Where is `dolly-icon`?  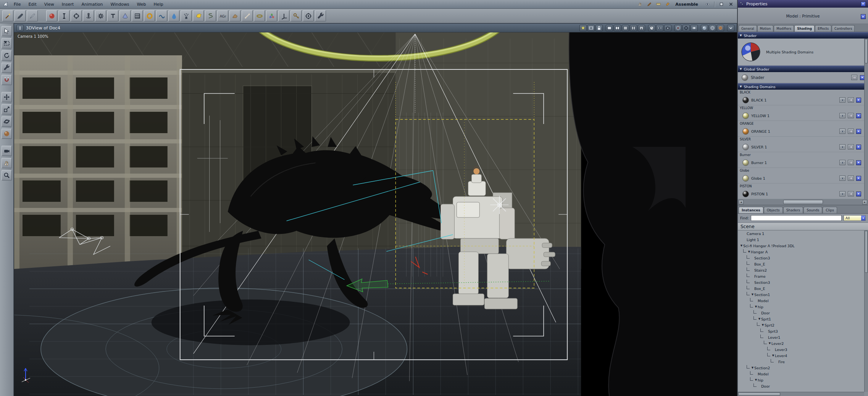 dolly-icon is located at coordinates (7, 151).